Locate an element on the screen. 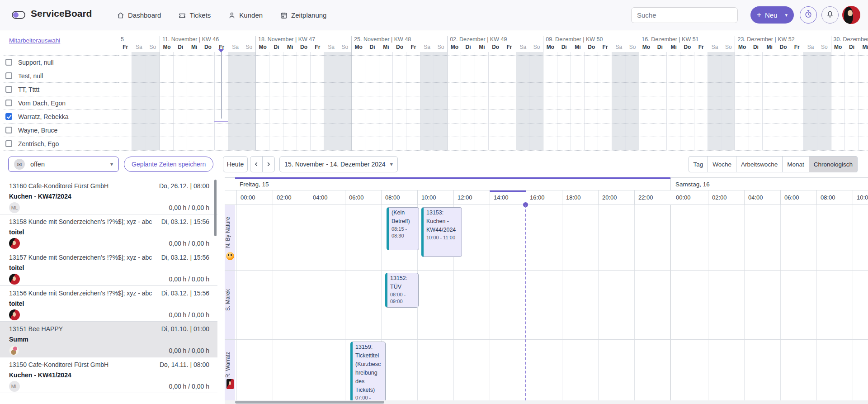 The height and width of the screenshot is (404, 868). hour-cell: 10:00 is located at coordinates (435, 198).